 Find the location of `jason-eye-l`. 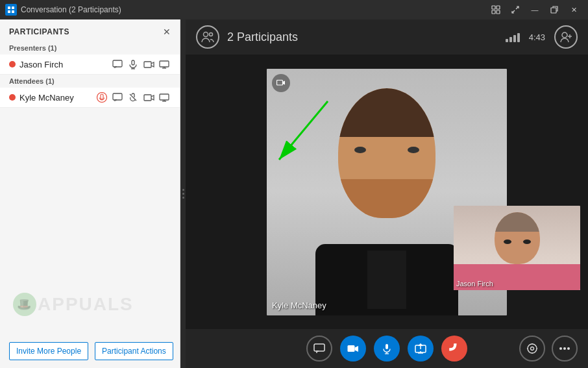

jason-eye-l is located at coordinates (508, 241).